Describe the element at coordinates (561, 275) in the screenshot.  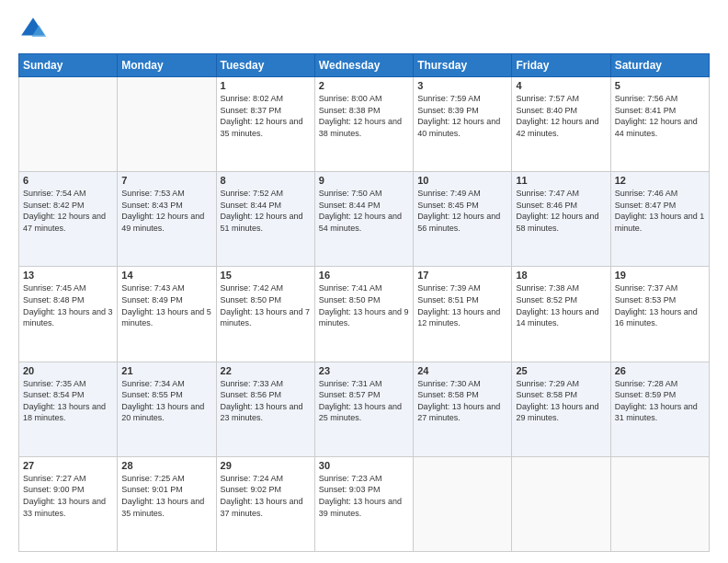
I see `day-number: 18` at that location.